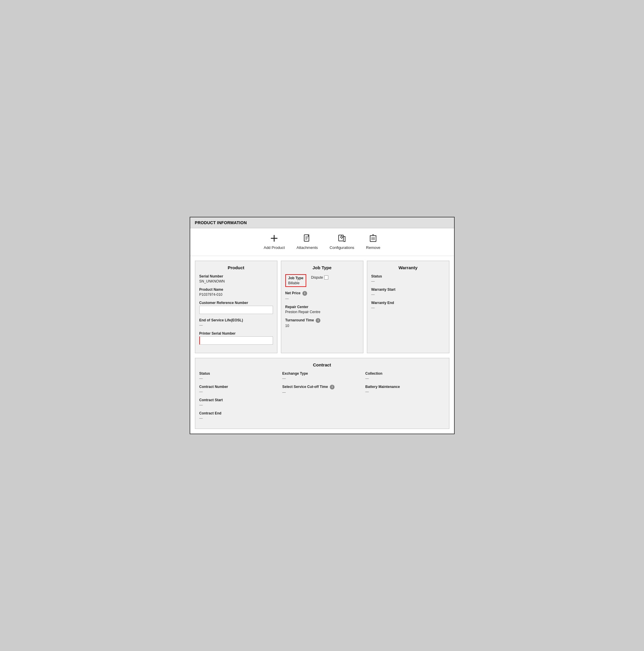 This screenshot has width=644, height=651. I want to click on eosl-value: —, so click(236, 325).